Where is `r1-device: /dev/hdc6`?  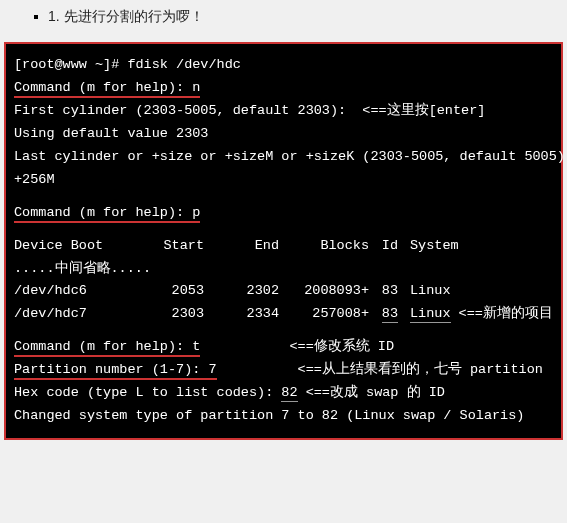 r1-device: /dev/hdc6 is located at coordinates (72, 292).